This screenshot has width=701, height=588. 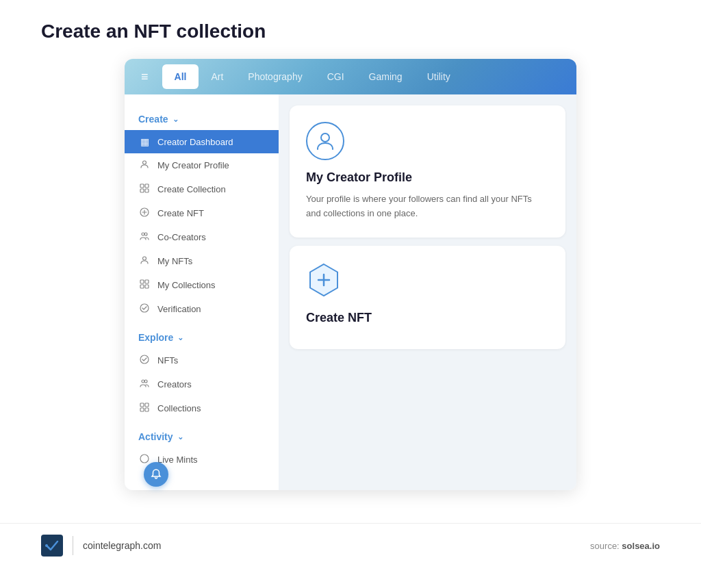 I want to click on nav-tab-utility: Utility, so click(x=439, y=77).